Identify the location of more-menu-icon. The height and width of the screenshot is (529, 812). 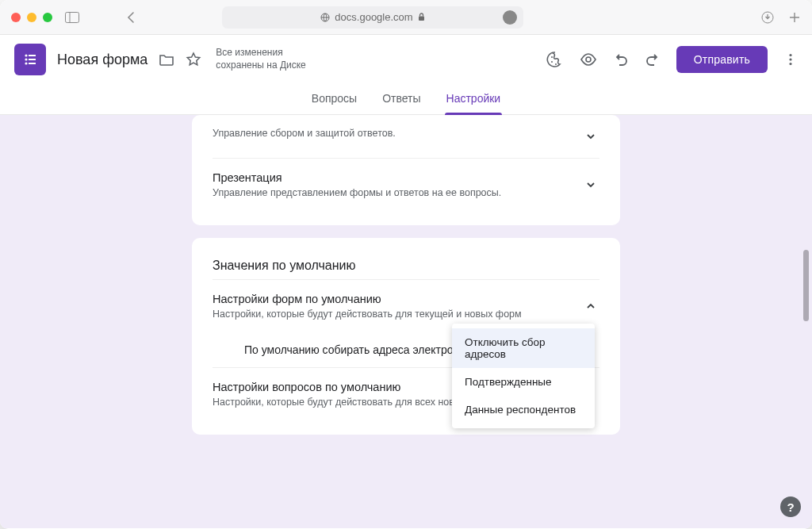
(791, 59).